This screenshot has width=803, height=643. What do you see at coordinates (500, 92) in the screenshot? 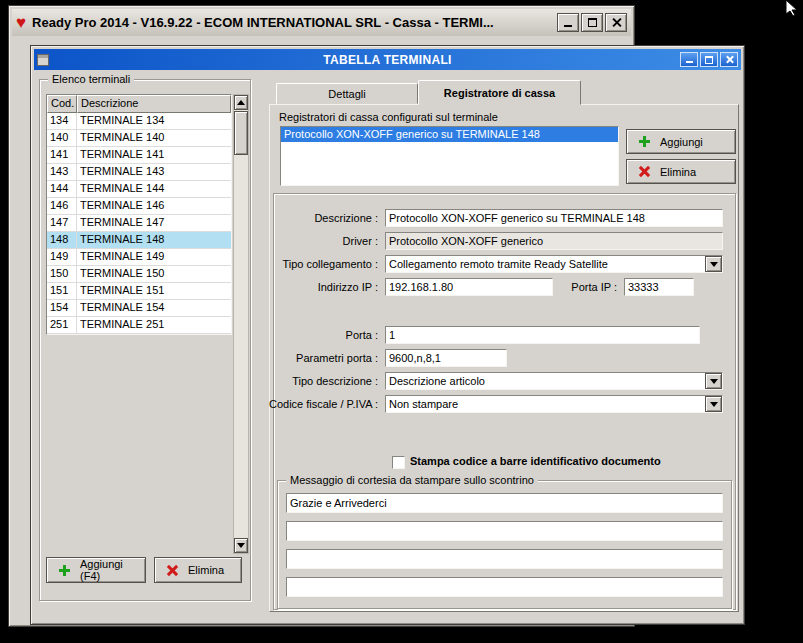
I see `tab-registratore-di-cassa: Registratore di cassa` at bounding box center [500, 92].